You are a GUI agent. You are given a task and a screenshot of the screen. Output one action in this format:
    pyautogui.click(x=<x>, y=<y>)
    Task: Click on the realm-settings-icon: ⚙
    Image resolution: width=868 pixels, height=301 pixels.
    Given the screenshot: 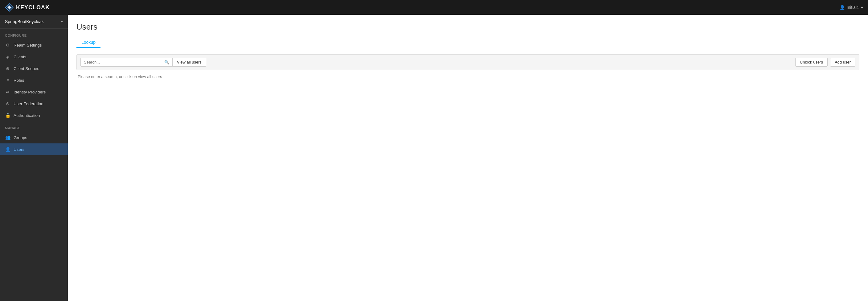 What is the action you would take?
    pyautogui.click(x=8, y=45)
    